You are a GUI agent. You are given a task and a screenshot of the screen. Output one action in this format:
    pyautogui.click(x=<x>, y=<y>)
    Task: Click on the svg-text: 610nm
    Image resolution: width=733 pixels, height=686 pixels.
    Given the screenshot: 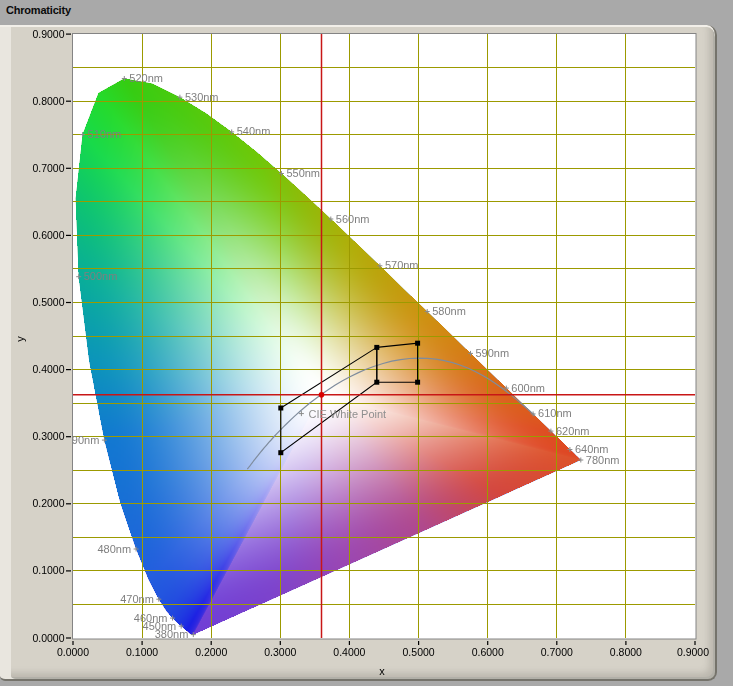 What is the action you would take?
    pyautogui.click(x=555, y=413)
    